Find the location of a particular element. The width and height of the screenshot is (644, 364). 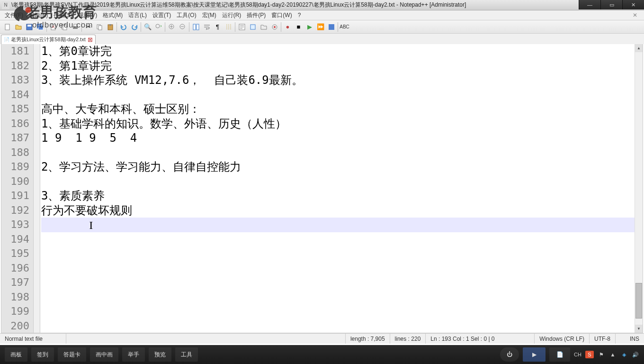

menu-plugins: 插件(P) is located at coordinates (256, 15).